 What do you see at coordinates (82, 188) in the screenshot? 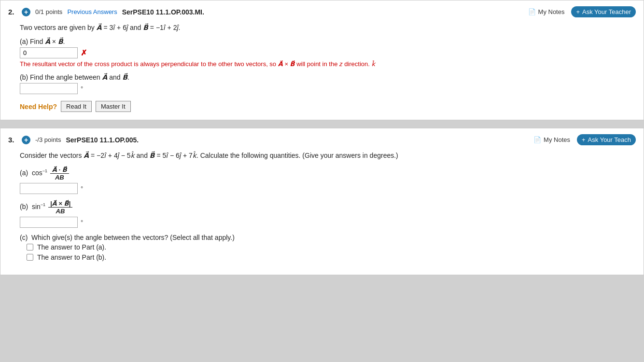
I see `q3-part-a-degree: °` at bounding box center [82, 188].